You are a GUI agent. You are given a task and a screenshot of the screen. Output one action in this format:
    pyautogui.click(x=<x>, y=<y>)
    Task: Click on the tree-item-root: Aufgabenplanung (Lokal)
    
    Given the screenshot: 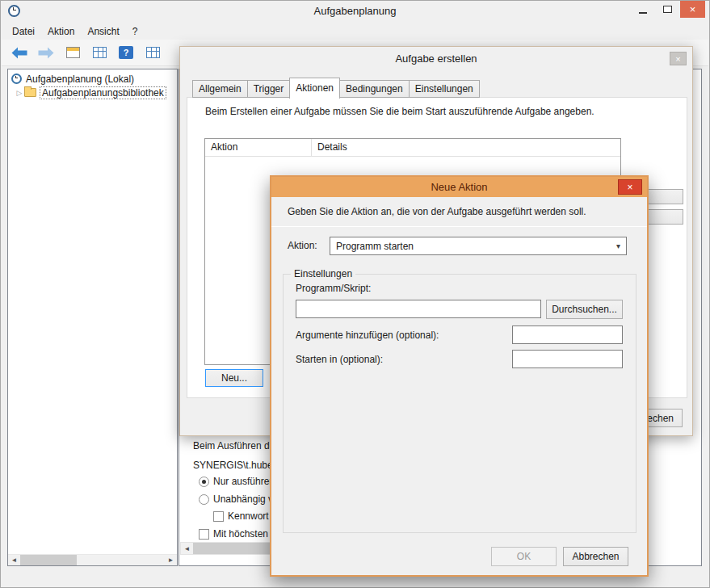 What is the action you would take?
    pyautogui.click(x=73, y=79)
    